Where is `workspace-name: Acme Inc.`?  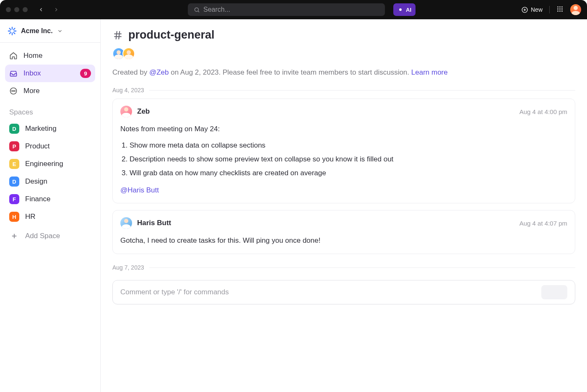
workspace-name: Acme Inc. is located at coordinates (37, 31).